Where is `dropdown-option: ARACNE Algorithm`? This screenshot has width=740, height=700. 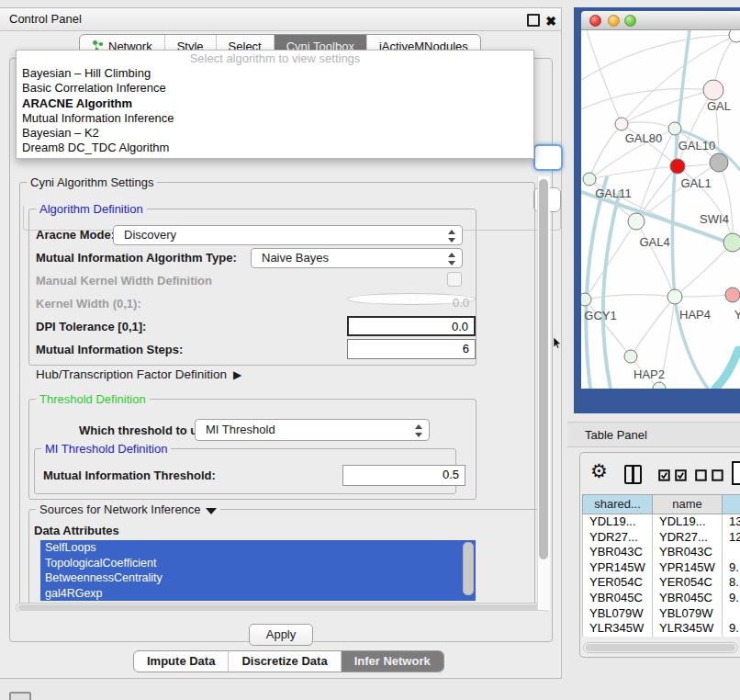
dropdown-option: ARACNE Algorithm is located at coordinates (275, 104).